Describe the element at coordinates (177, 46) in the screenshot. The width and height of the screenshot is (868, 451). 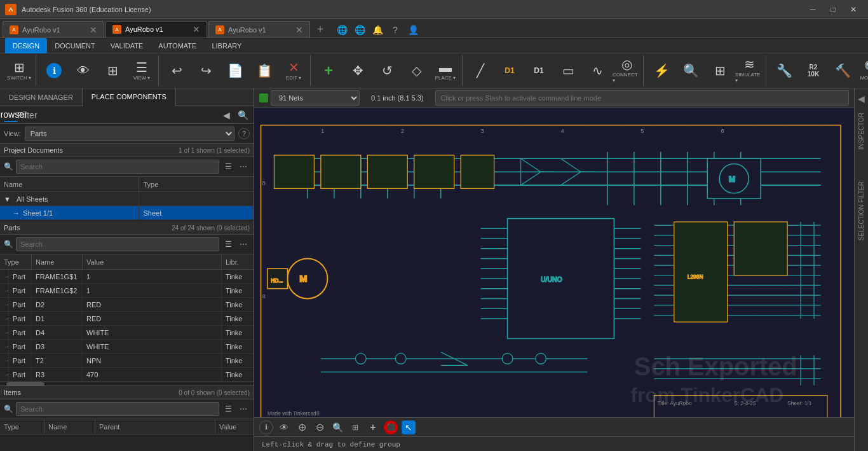
I see `menu-automate: AUTOMATE` at that location.